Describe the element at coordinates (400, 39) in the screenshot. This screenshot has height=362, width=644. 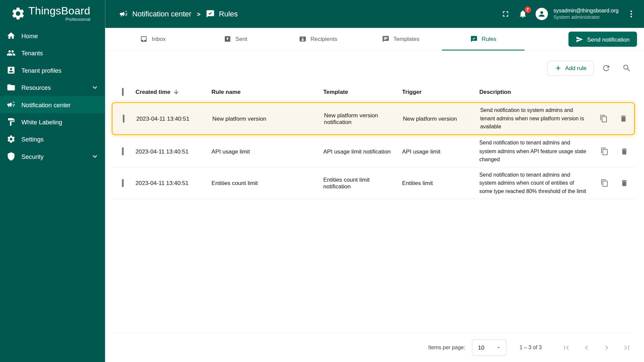
I see `tab-templates: Templates` at that location.